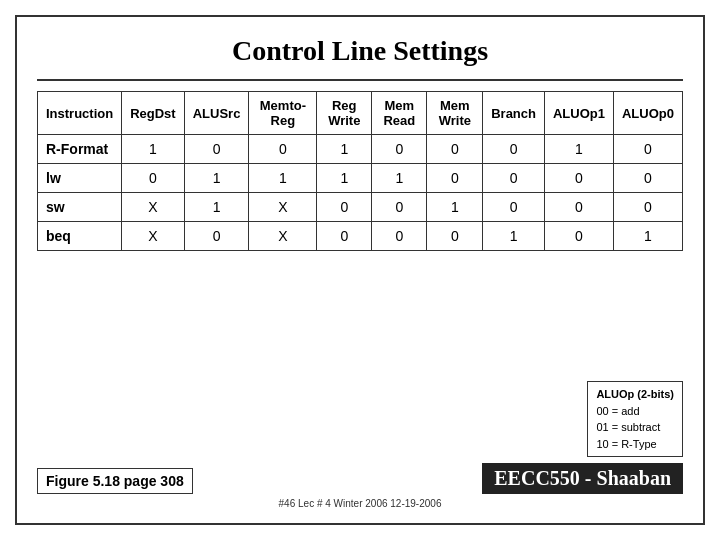 This screenshot has width=720, height=540. Describe the element at coordinates (216, 208) in the screenshot. I see `cell-sw-alusrc: 1` at that location.